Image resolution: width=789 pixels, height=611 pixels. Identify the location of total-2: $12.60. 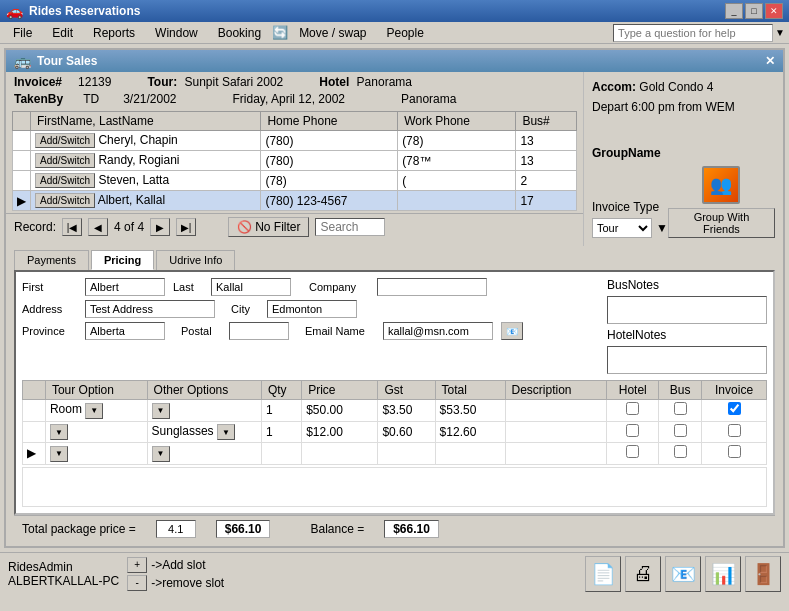
(470, 432).